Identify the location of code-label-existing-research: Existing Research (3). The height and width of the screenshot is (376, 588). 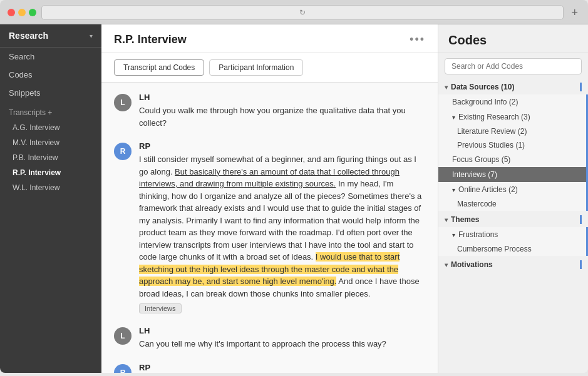
(495, 117).